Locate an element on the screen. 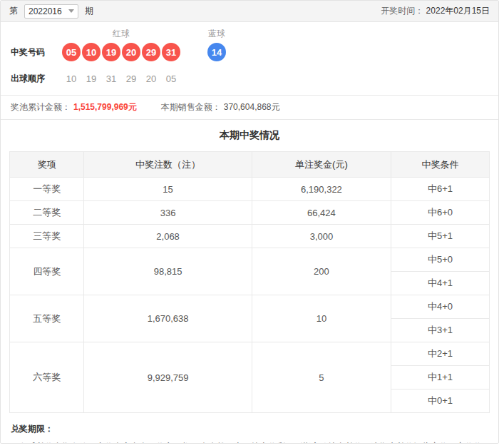 This screenshot has width=499, height=448. draw-time-value: 2022年02月15日 is located at coordinates (458, 11).